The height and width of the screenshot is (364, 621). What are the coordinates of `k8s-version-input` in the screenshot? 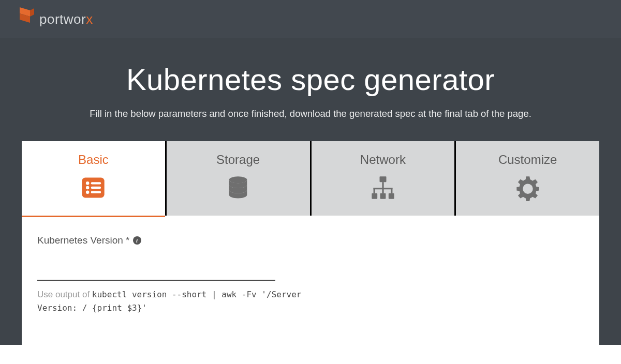 It's located at (156, 271).